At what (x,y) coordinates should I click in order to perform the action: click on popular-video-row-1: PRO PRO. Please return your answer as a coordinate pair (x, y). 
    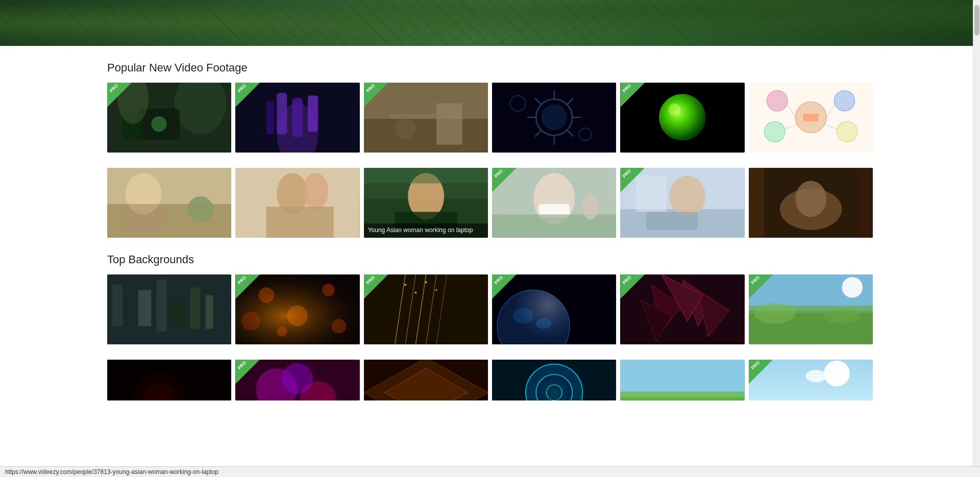
    Looking at the image, I should click on (490, 117).